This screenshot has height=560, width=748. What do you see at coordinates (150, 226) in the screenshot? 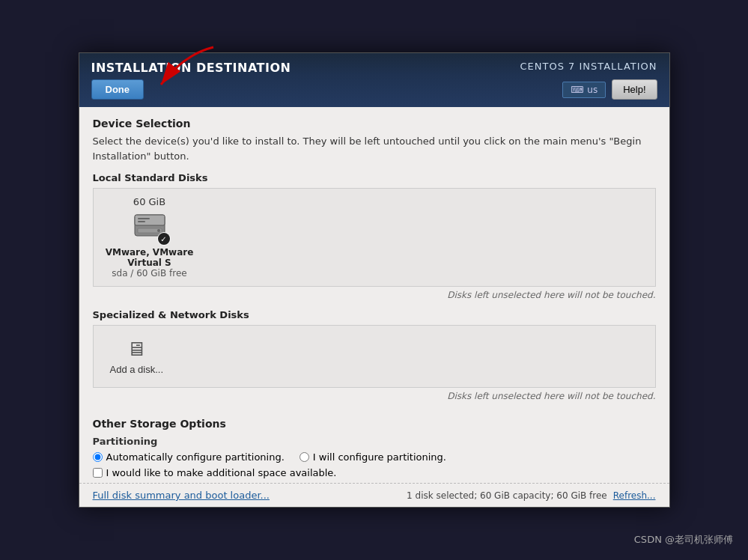
I see `disk-icon-wrapper: ✓` at bounding box center [150, 226].